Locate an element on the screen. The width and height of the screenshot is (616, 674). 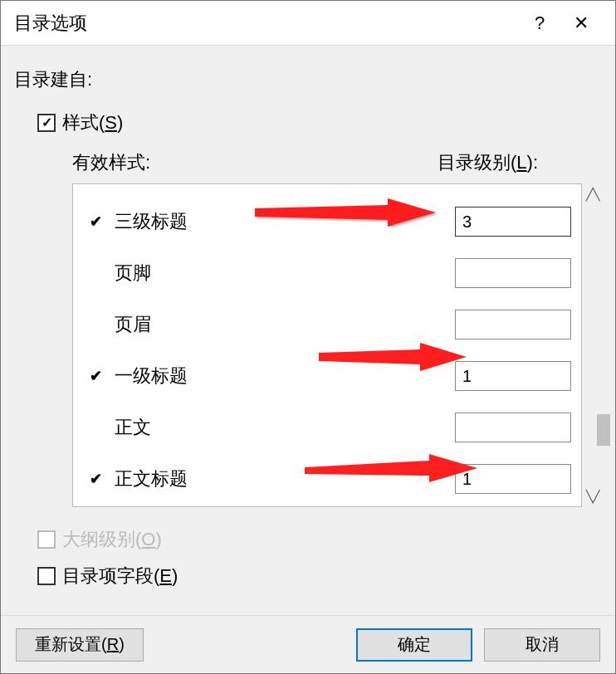
outline-checkbox is located at coordinates (46, 540).